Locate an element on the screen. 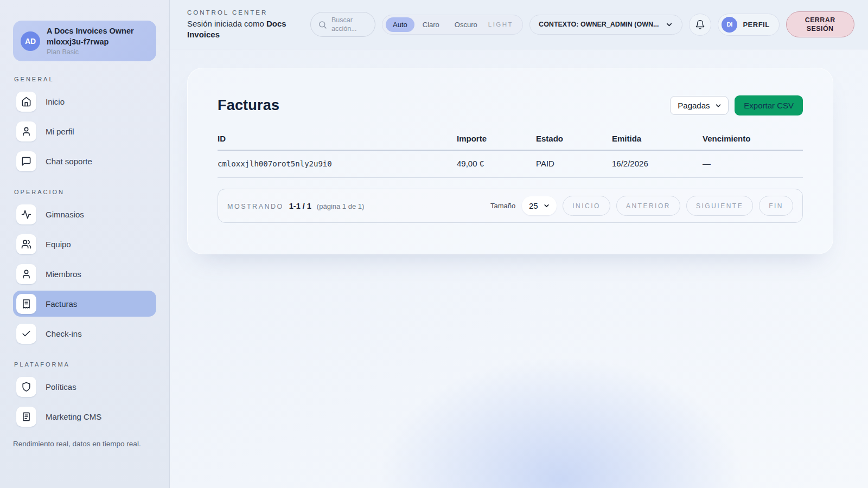 This screenshot has width=868, height=488. home-icon is located at coordinates (26, 102).